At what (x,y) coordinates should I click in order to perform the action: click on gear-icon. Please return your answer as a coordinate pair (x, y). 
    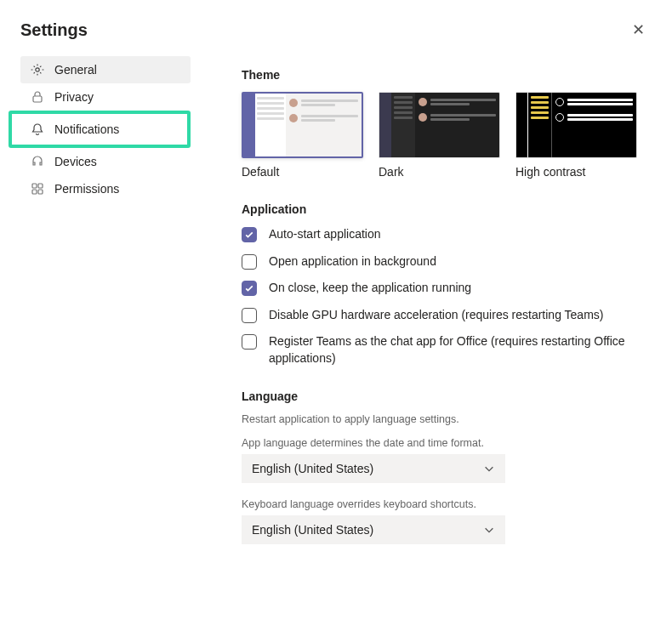
    Looking at the image, I should click on (37, 70).